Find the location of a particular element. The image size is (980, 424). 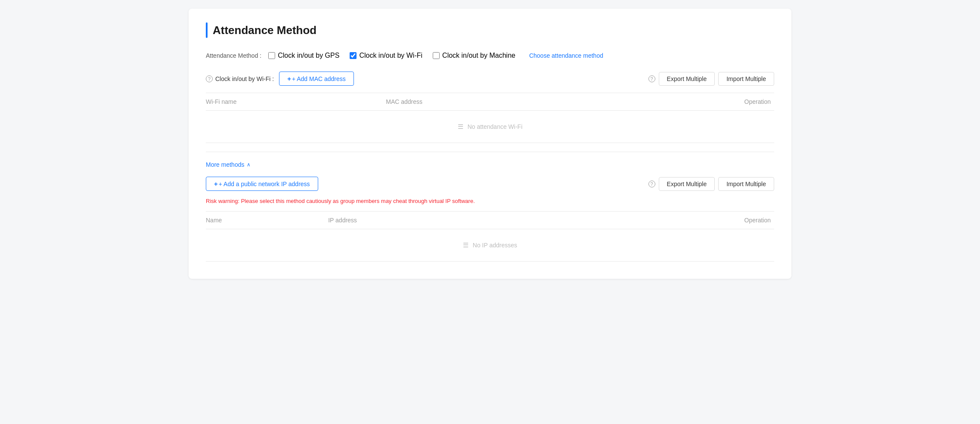

chevron-up-icon: ∧ is located at coordinates (249, 165).